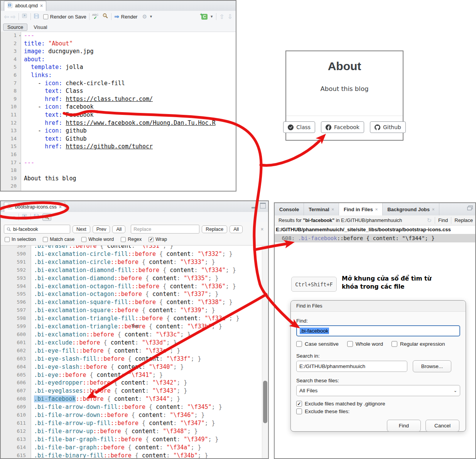  I want to click on code-line: 19About this blog, so click(118, 179).